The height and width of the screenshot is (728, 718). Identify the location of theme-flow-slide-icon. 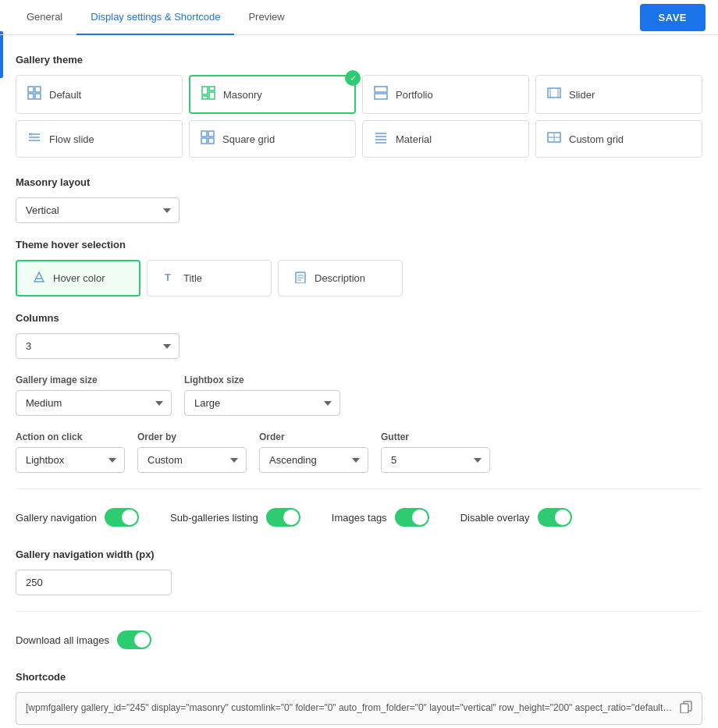
(34, 139).